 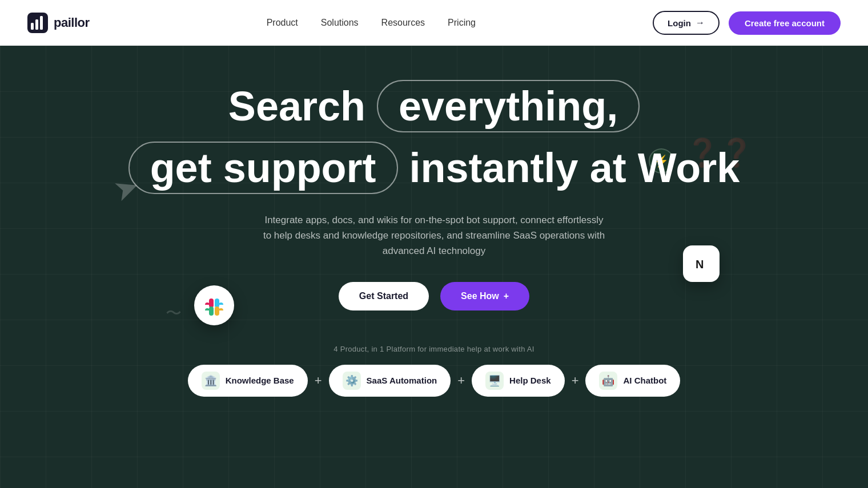 I want to click on hero-instantly-text: instantly at Work, so click(x=574, y=168).